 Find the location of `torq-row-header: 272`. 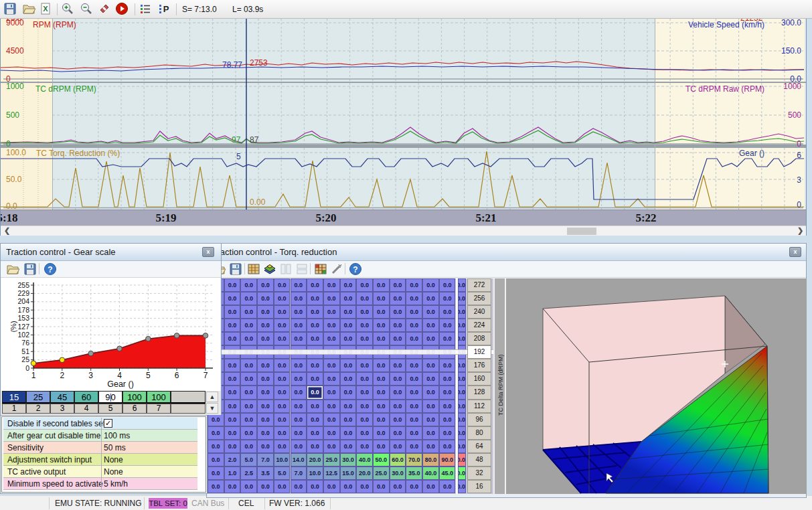

torq-row-header: 272 is located at coordinates (479, 285).